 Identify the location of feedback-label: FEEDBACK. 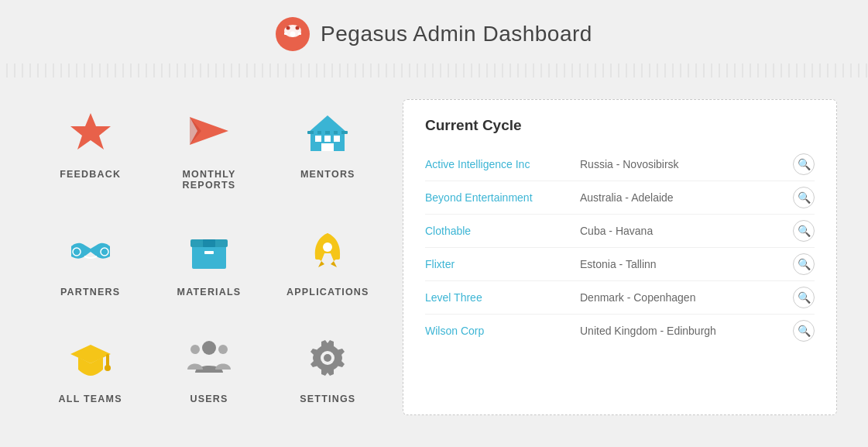
(90, 174).